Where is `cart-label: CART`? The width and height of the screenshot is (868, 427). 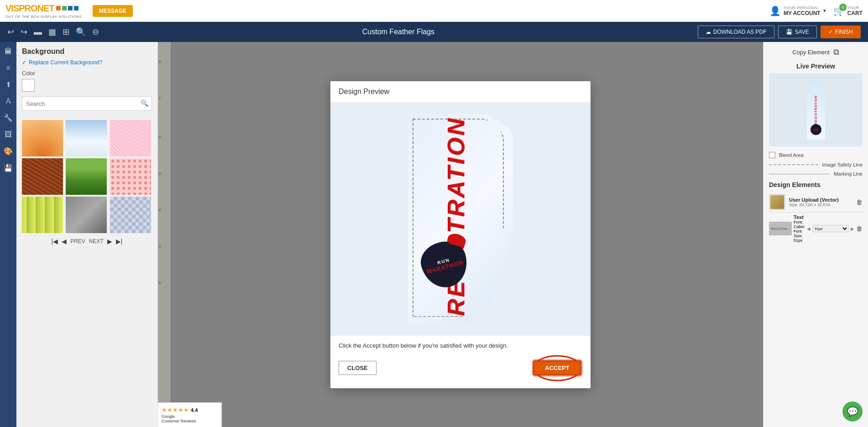 cart-label: CART is located at coordinates (855, 13).